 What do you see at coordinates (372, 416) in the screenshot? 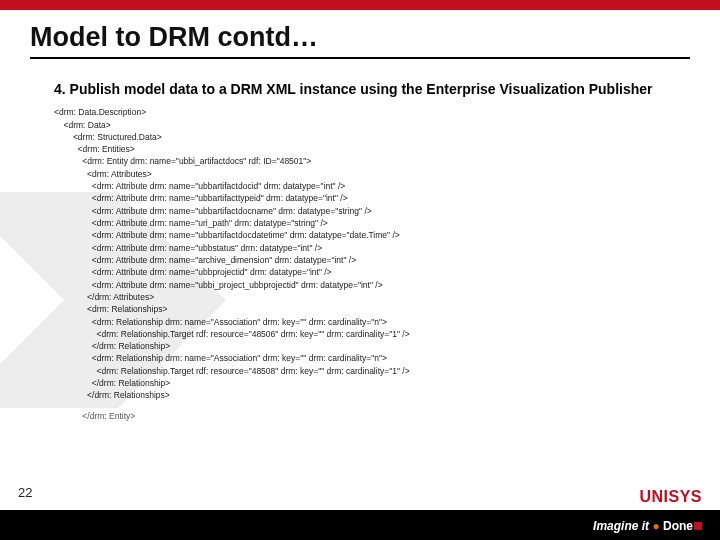
I see `xml-code-last-line: </drm: Entity>` at bounding box center [372, 416].